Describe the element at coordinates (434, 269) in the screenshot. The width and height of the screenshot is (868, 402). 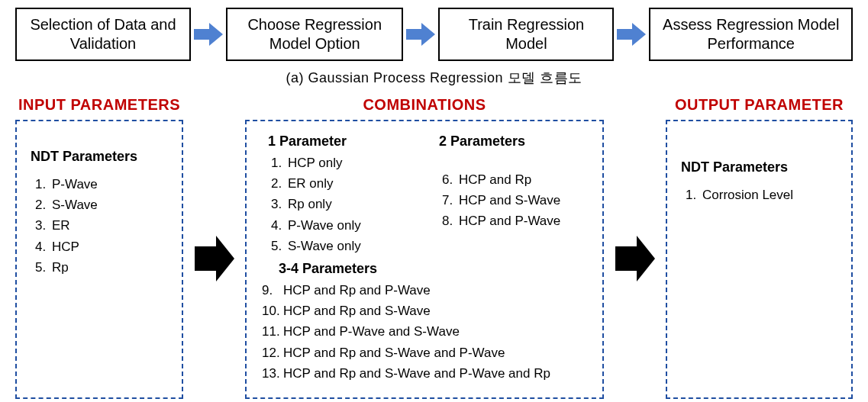
I see `three-four-title: 3-4 Parameters` at that location.